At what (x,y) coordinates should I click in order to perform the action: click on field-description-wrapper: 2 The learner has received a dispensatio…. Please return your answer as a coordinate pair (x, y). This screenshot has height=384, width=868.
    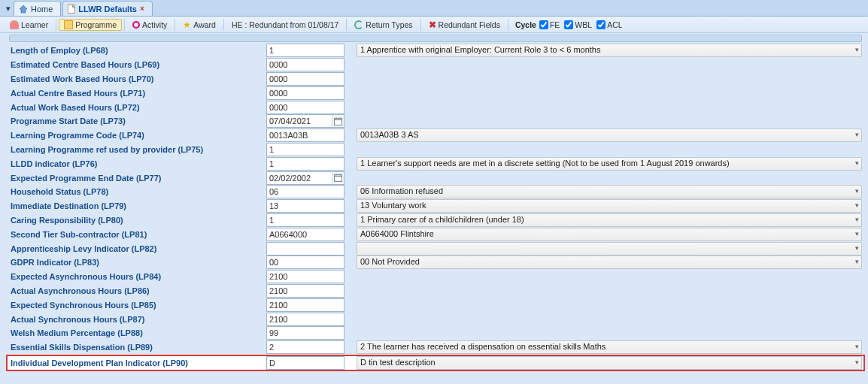
    Looking at the image, I should click on (609, 347).